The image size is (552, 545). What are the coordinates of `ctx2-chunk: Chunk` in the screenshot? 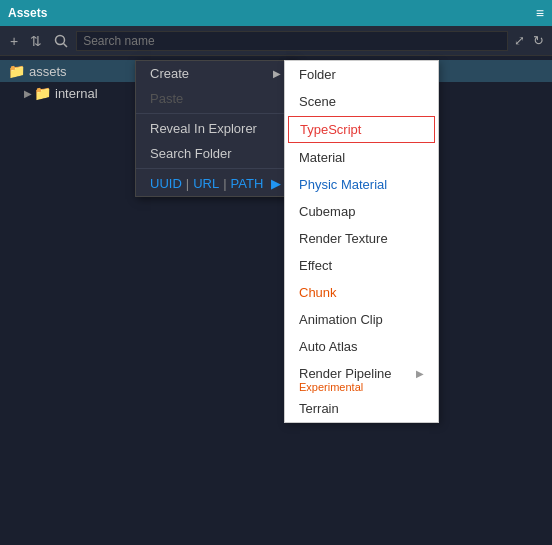 It's located at (362, 292).